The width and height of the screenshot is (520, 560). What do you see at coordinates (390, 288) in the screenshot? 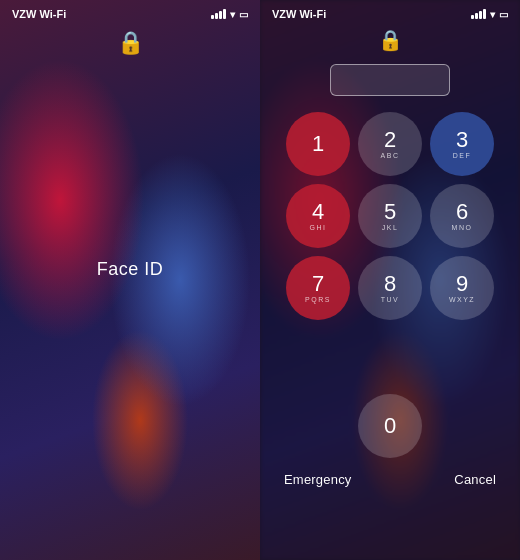
I see `numpad-button-8: 8 TUV` at bounding box center [390, 288].